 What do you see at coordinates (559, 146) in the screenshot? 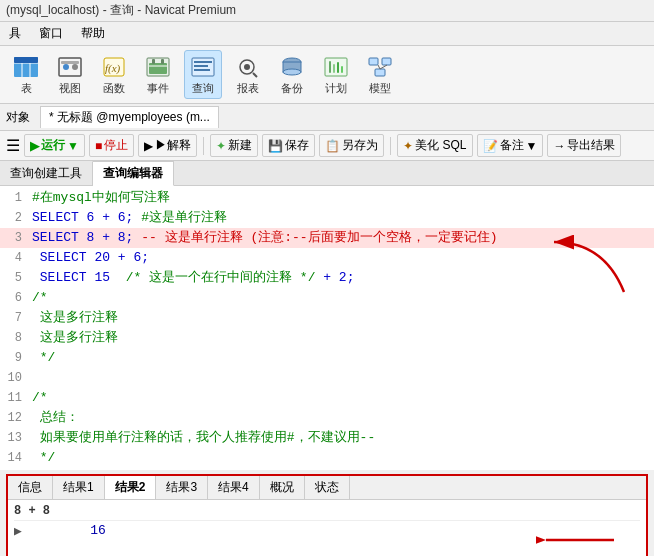
I see `export-icon: →` at bounding box center [559, 146].